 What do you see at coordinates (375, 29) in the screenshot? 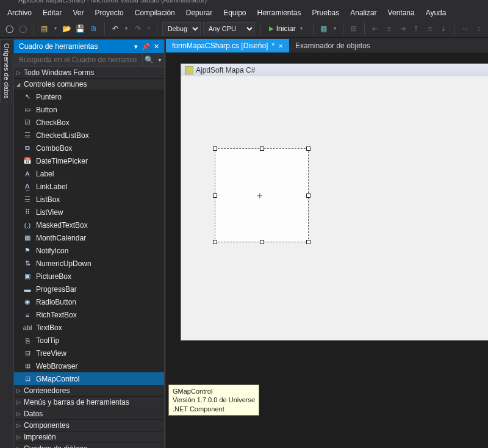
I see `align-left-icon: ⇤` at bounding box center [375, 29].